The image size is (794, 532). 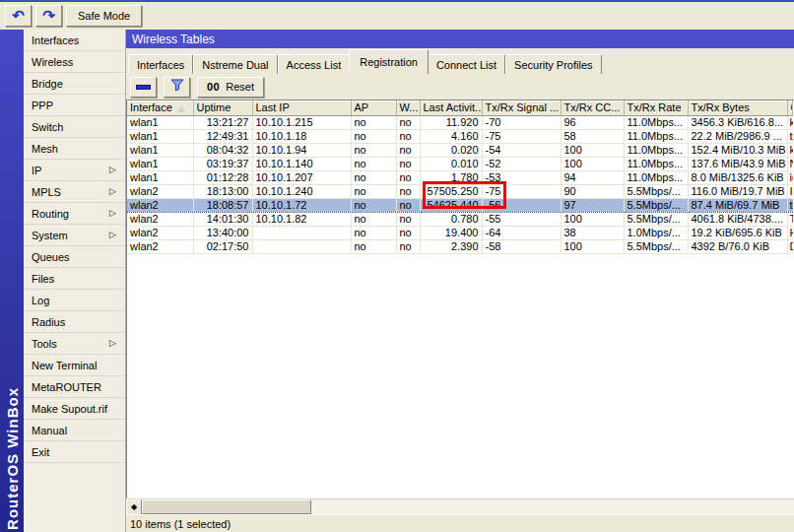 What do you see at coordinates (521, 246) in the screenshot?
I see `cell-signal: -58` at bounding box center [521, 246].